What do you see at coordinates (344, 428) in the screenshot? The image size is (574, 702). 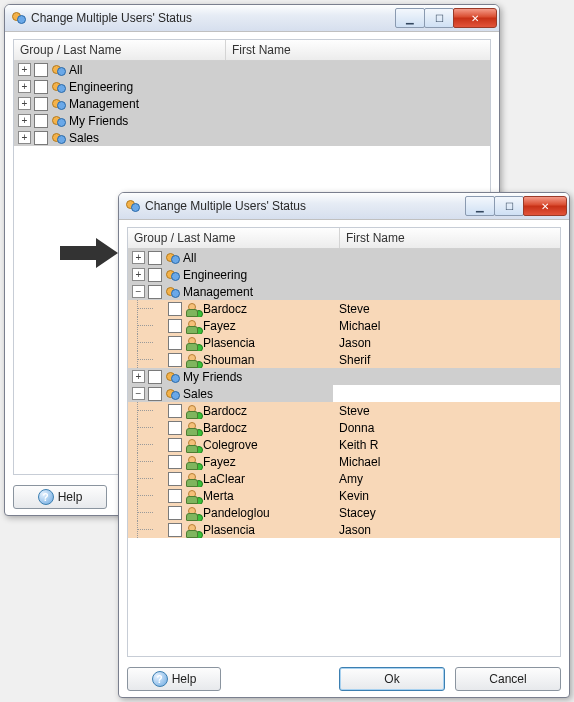 I see `tree-person-row: BardoczDonna` at bounding box center [344, 428].